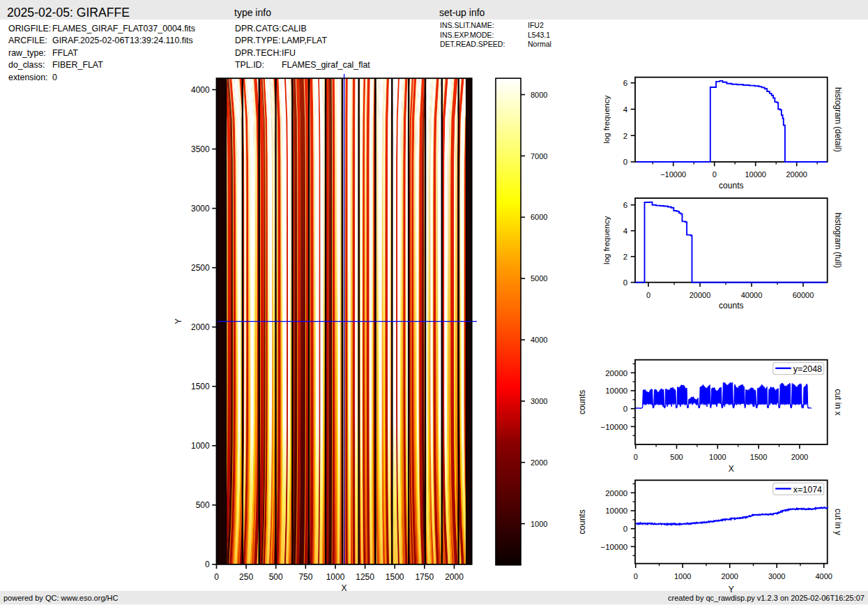 This screenshot has width=868, height=607. Describe the element at coordinates (201, 268) in the screenshot. I see `svg-text: 2500` at that location.